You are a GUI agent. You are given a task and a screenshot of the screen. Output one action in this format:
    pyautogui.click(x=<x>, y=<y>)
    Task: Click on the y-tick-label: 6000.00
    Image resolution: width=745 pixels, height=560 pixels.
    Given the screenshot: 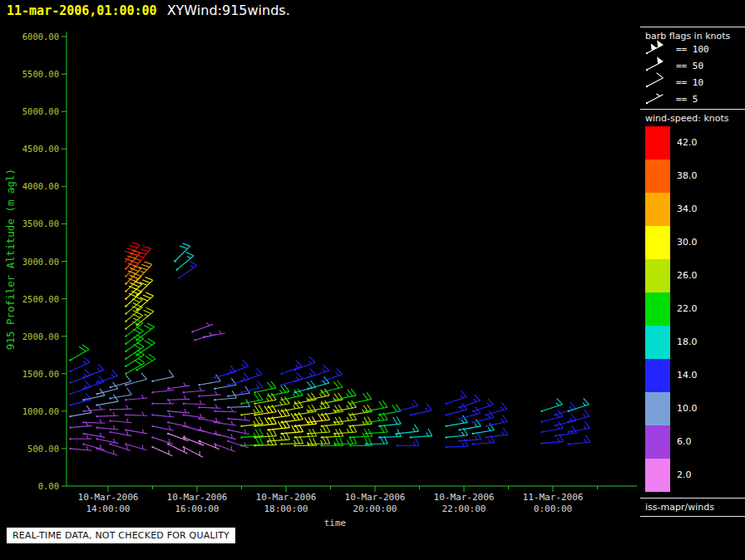 What is the action you would take?
    pyautogui.click(x=41, y=37)
    